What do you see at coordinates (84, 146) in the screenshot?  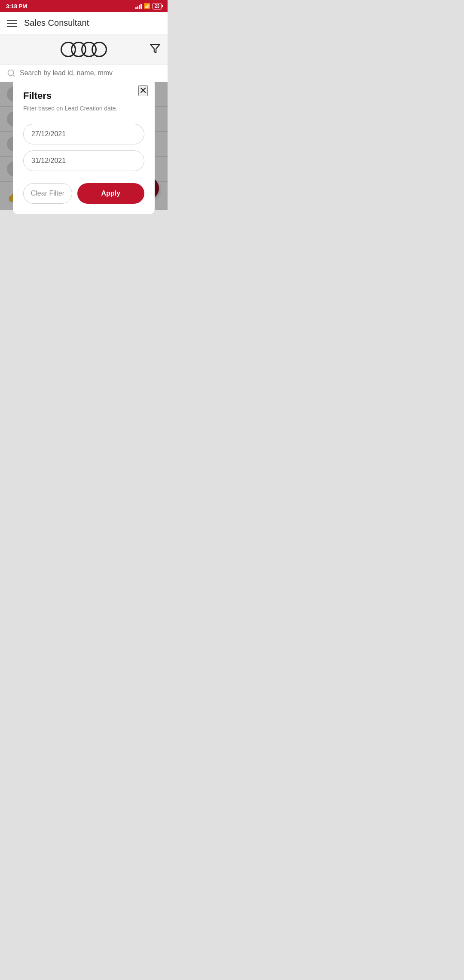 I see `filter-modal: ✕ Filters Filter based on Lead Creation …` at bounding box center [84, 146].